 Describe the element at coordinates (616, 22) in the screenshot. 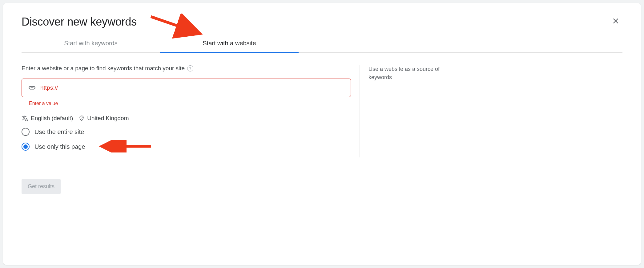

I see `close-button` at that location.